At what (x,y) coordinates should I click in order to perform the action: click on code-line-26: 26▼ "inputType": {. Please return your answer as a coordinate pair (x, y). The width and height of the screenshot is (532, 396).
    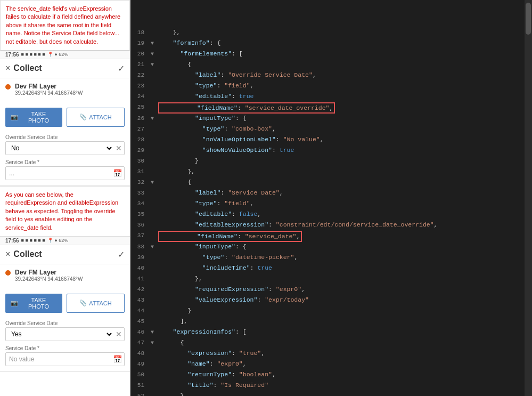
    Looking at the image, I should click on (331, 119).